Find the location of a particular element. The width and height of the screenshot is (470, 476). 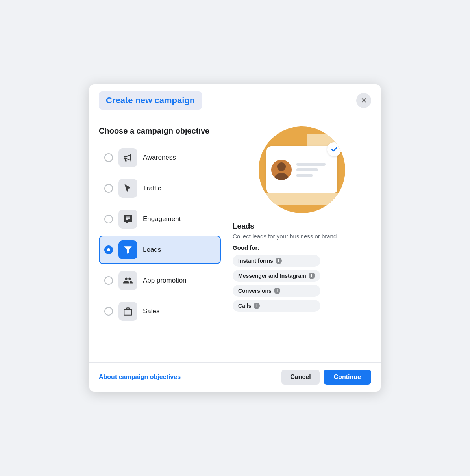

objective-item-sales: Sales is located at coordinates (160, 311).